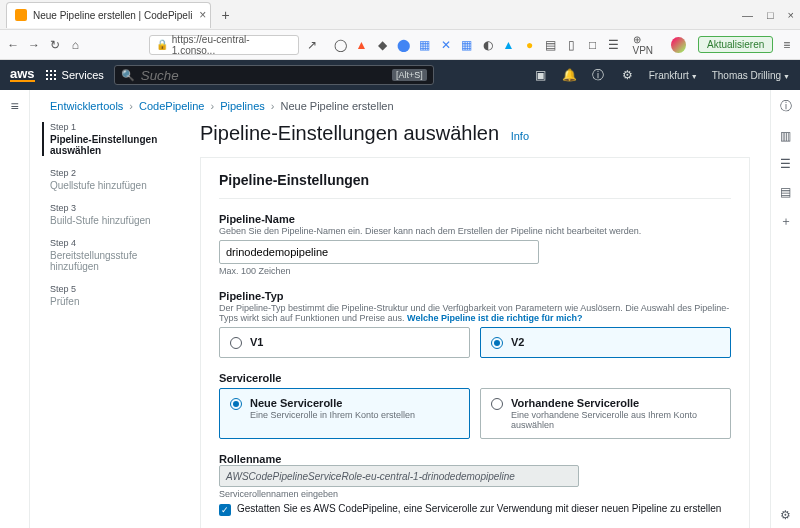 The width and height of the screenshot is (800, 528). What do you see at coordinates (74, 75) in the screenshot?
I see `services-menu: Services` at bounding box center [74, 75].